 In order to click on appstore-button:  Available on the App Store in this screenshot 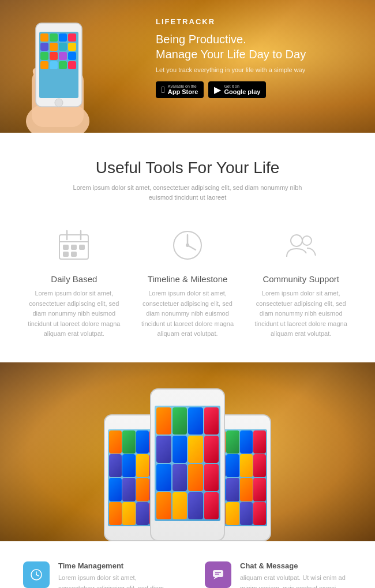, I will do `click(180, 90)`.